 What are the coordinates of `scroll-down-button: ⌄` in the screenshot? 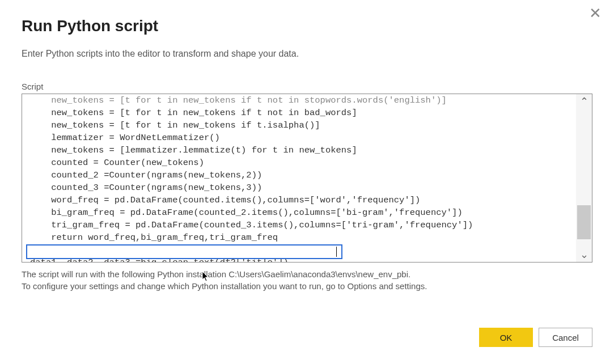 It's located at (584, 255).